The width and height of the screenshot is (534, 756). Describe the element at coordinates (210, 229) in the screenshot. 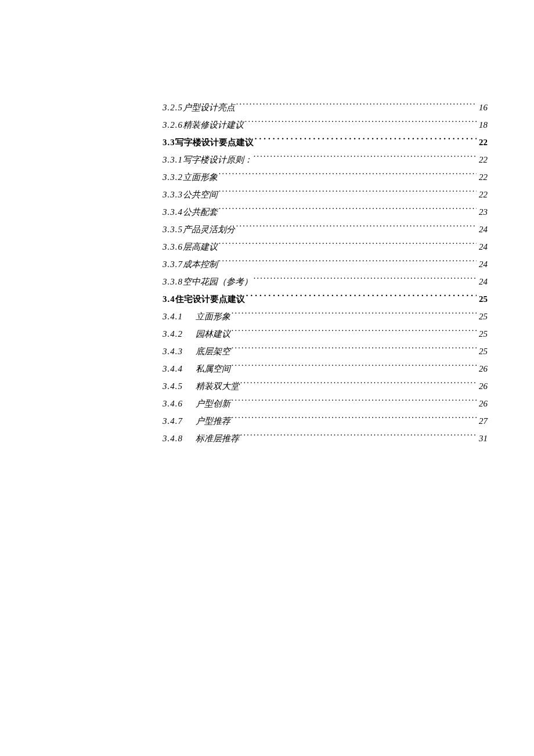

I see `toc-entry-title: 产品灵活划分` at that location.